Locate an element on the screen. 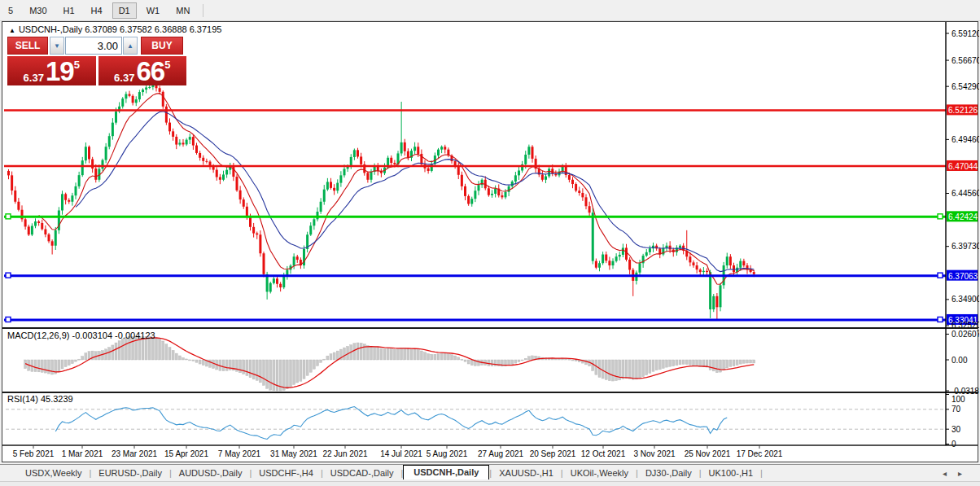 This screenshot has height=486, width=980. chart-tab-usdcnh: USDCNH-,Daily is located at coordinates (446, 472).